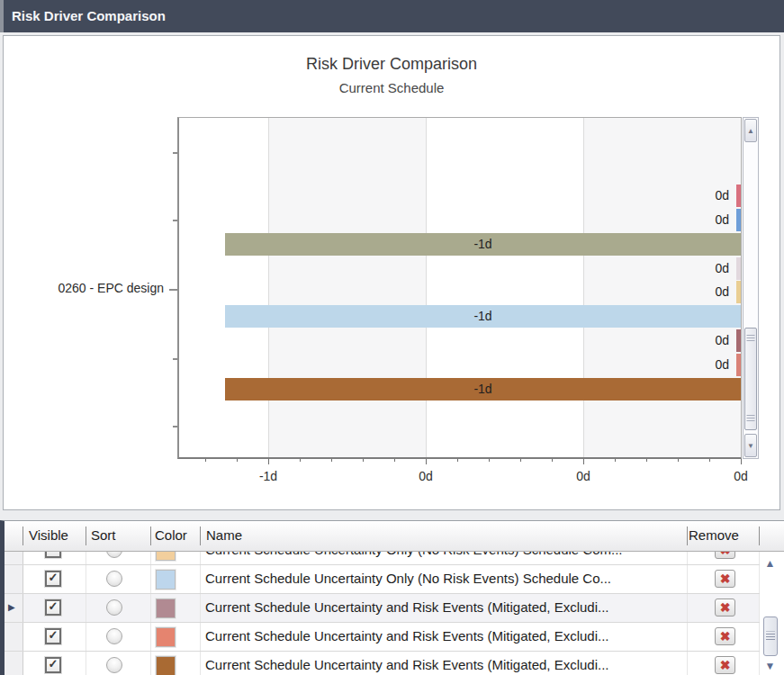 The width and height of the screenshot is (784, 675). I want to click on table-row: ▶✓Current Schedule Uncertainty and Risk …, so click(394, 608).